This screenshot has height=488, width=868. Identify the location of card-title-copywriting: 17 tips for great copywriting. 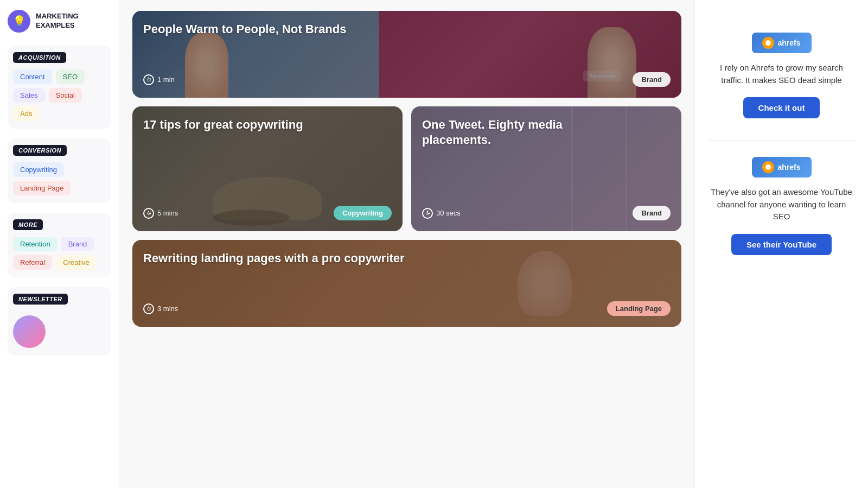
(242, 125).